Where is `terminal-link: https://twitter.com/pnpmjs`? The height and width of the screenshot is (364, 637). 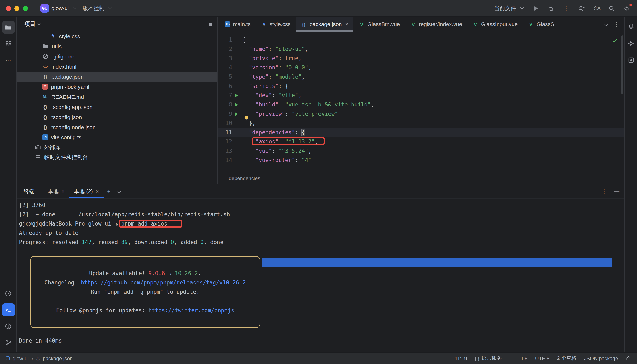
terminal-link: https://twitter.com/pnpmjs is located at coordinates (191, 310).